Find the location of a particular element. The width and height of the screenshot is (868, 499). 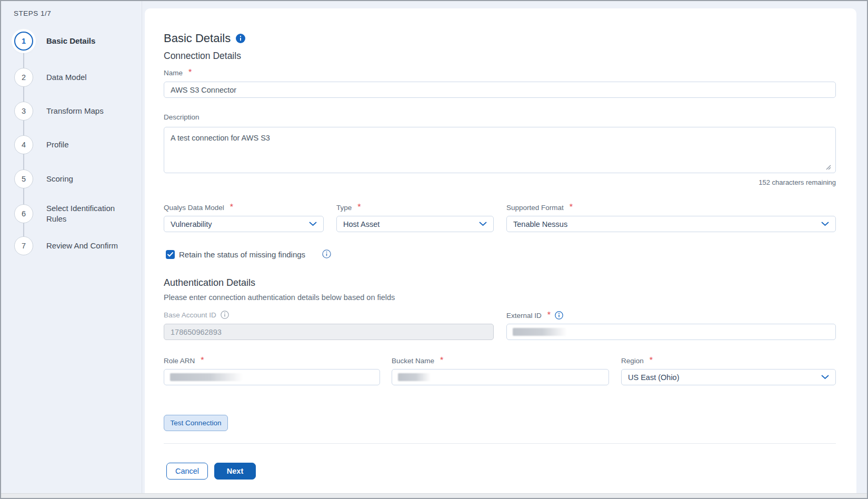

qualys-data-model-value: Vulnerability is located at coordinates (191, 224).